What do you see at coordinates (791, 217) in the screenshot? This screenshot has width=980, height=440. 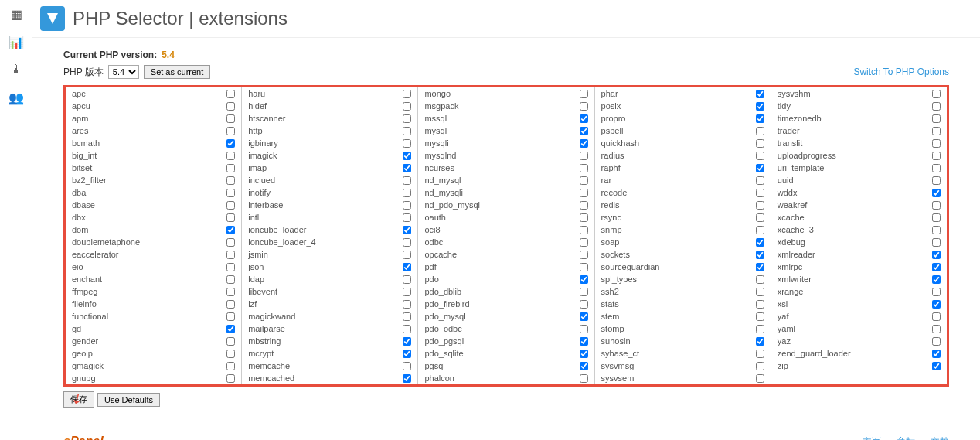 I see `extension-label: xcache` at bounding box center [791, 217].